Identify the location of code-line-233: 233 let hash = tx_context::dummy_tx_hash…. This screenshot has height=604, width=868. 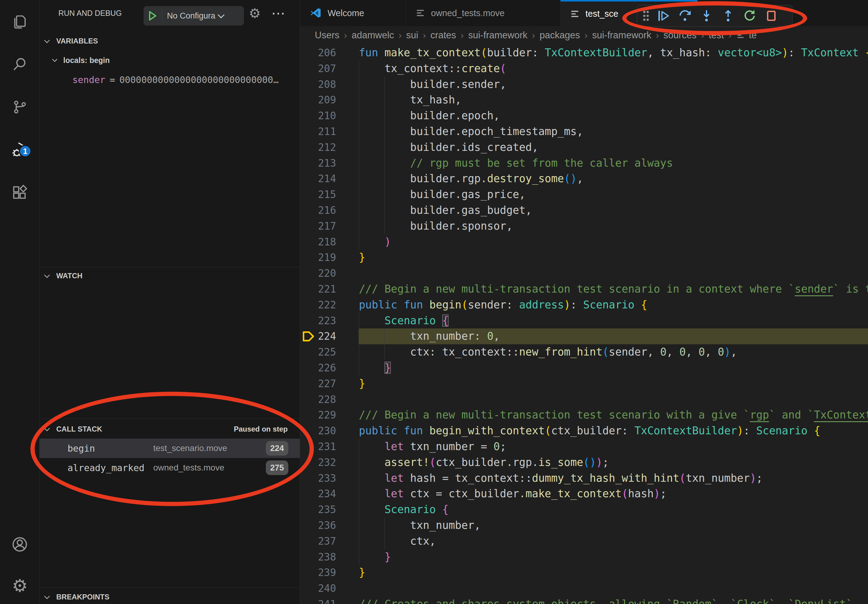
(584, 479).